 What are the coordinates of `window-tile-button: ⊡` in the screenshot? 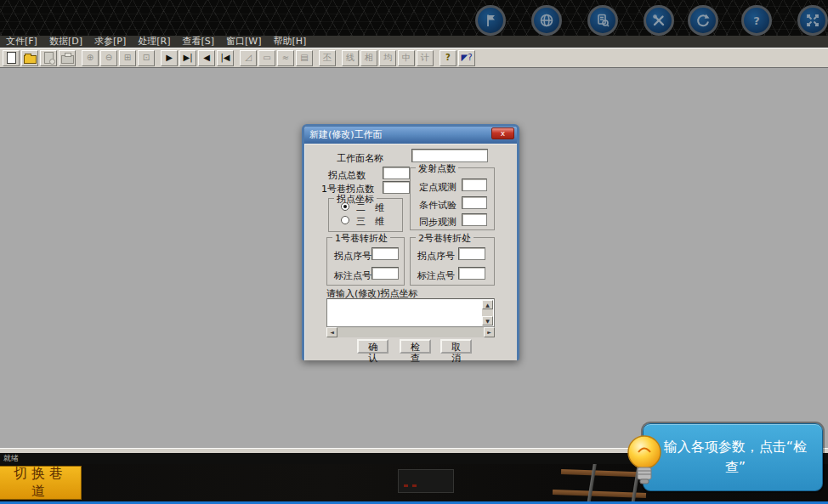 It's located at (146, 58).